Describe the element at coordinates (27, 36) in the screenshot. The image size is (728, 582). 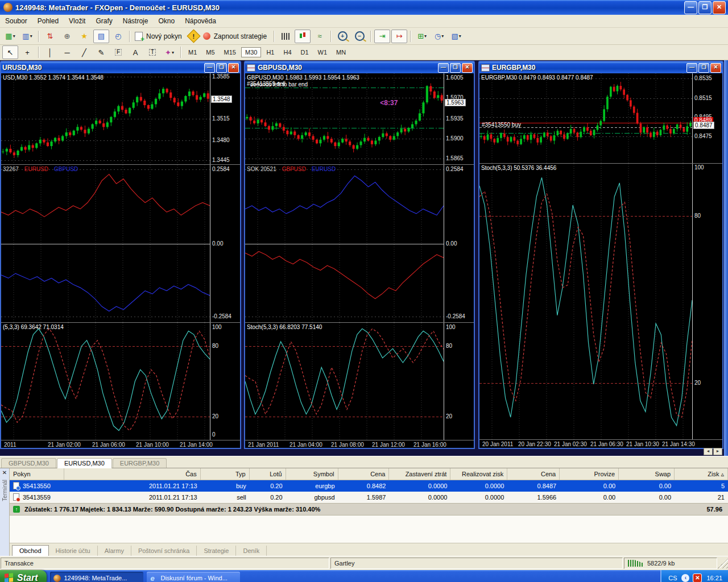
I see `profiles-button: ▥▾` at that location.